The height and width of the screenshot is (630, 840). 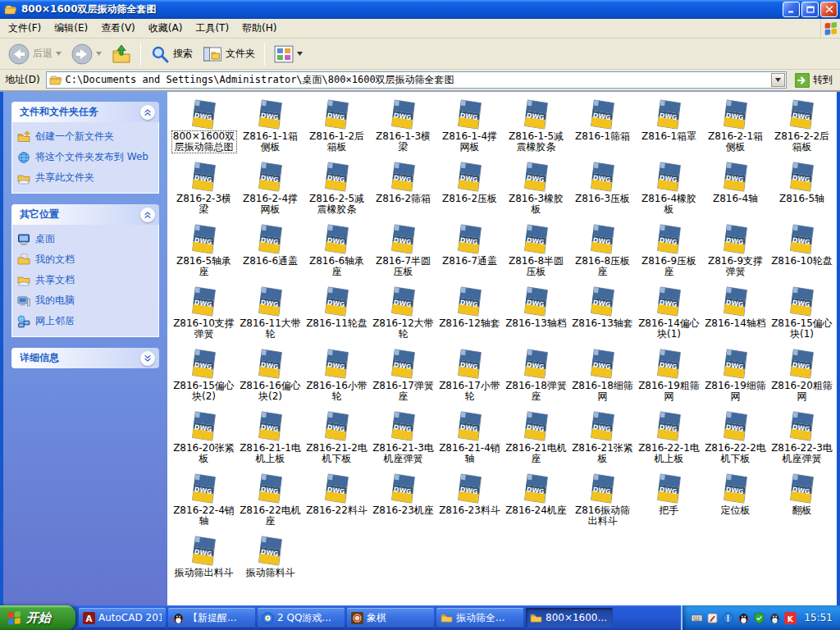 What do you see at coordinates (569, 618) in the screenshot?
I see `taskbar-task-5: 800×1600...` at bounding box center [569, 618].